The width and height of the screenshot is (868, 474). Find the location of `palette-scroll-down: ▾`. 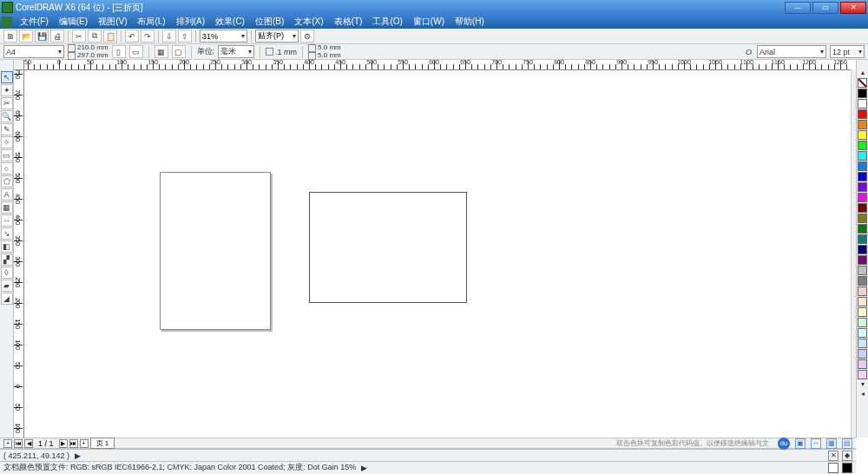

palette-scroll-down: ▾ is located at coordinates (863, 384).